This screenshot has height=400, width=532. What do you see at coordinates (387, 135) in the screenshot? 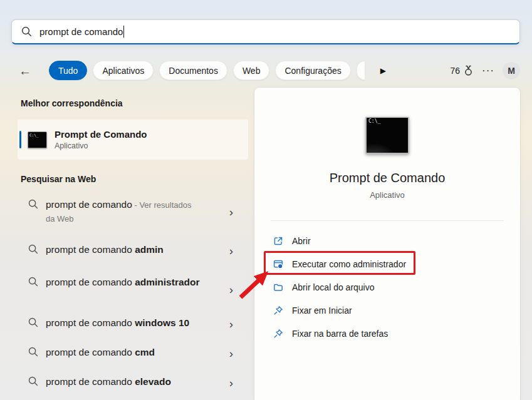
I see `cmd-prompt-icon-large: C:\_` at bounding box center [387, 135].